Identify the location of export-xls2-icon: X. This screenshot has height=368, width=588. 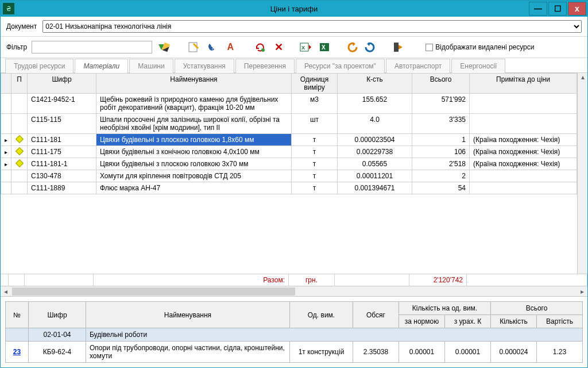
(324, 47).